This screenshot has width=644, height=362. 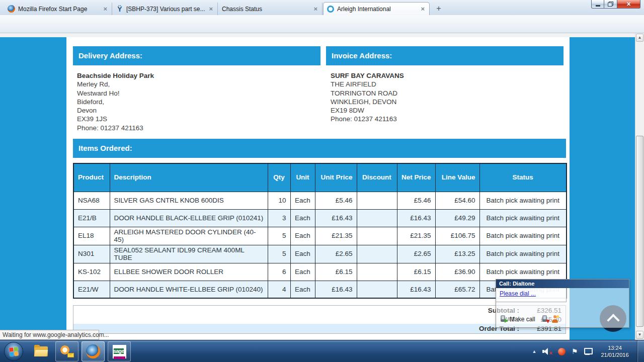 What do you see at coordinates (322, 351) in the screenshot?
I see `taskbar: sage ▲ × ⚑ 13:24 21/01/2016` at bounding box center [322, 351].